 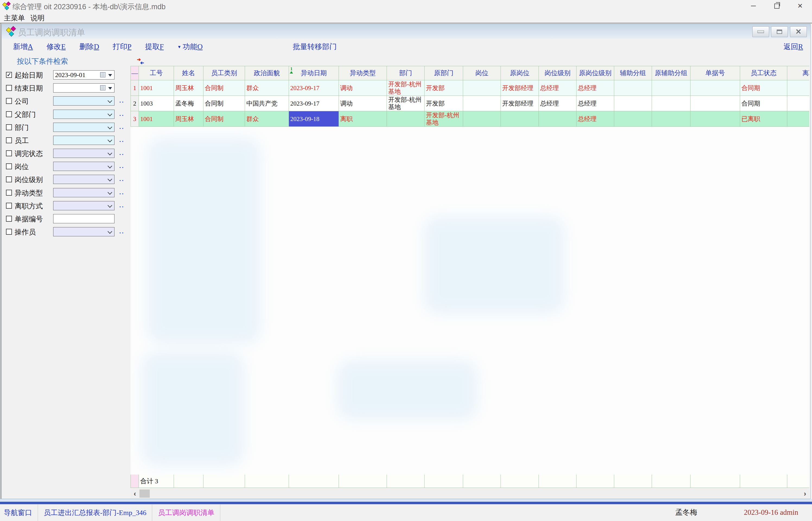 What do you see at coordinates (38, 18) in the screenshot?
I see `menu-help: 说明` at bounding box center [38, 18].